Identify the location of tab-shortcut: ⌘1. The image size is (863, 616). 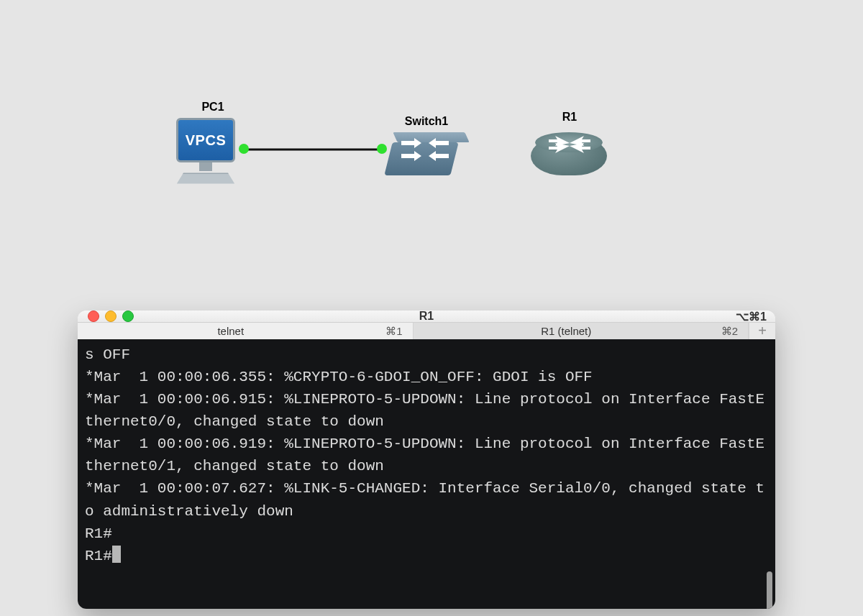
(394, 331).